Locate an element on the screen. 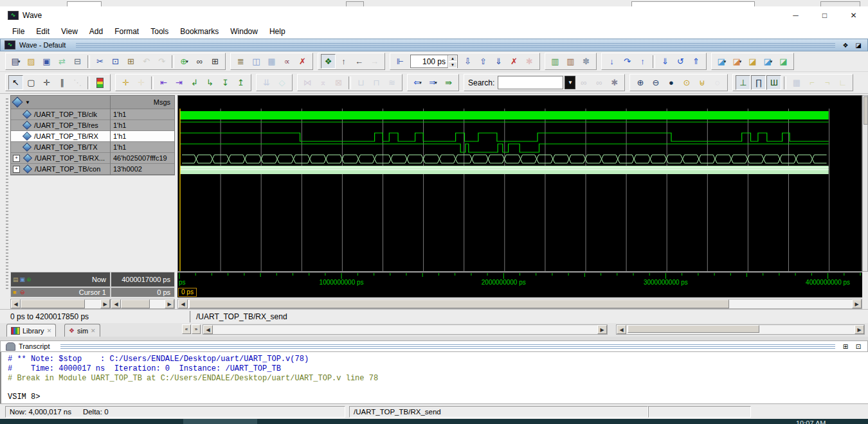 The image size is (868, 424). expand-time-left-button: ⌐ is located at coordinates (811, 82).